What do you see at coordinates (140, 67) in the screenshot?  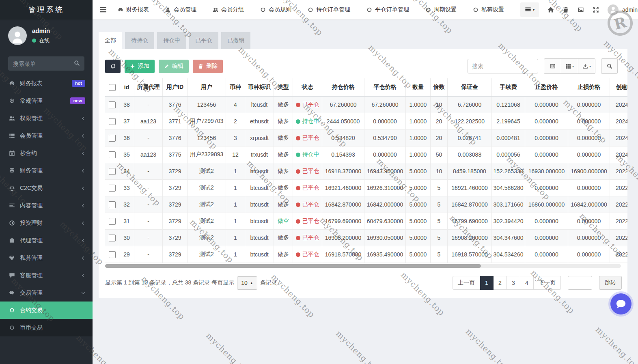 I see `add-button: 添加` at bounding box center [140, 67].